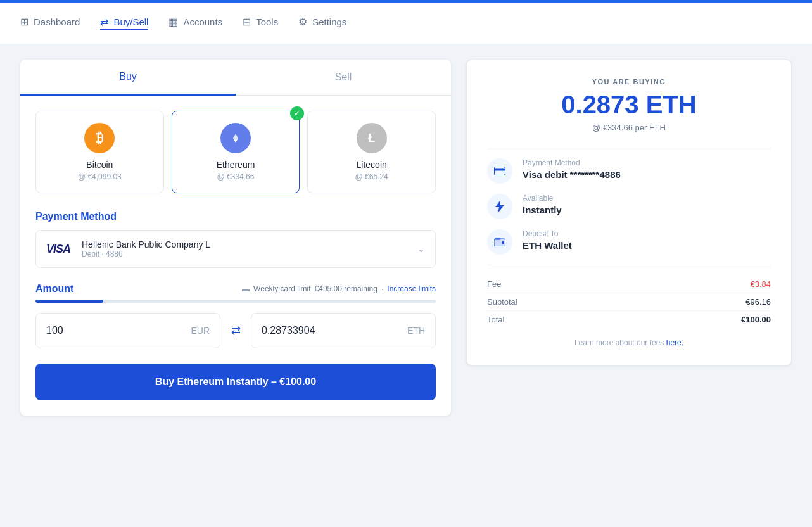 Image resolution: width=812 pixels, height=527 pixels. Describe the element at coordinates (50, 22) in the screenshot. I see `nav-dashboard: ⊞ Dashboard` at that location.